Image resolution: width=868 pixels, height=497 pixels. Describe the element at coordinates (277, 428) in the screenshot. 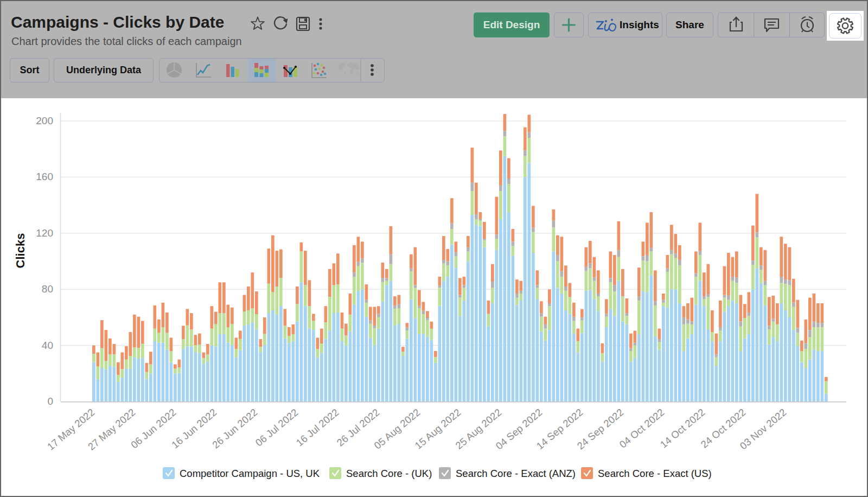

I see `svg-text: 06 Jul 2022` at that location.